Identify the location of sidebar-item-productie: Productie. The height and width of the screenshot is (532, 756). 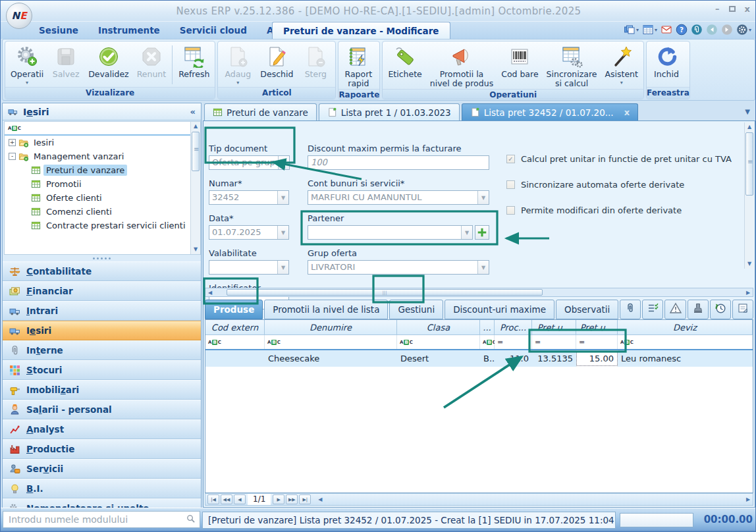
(101, 449).